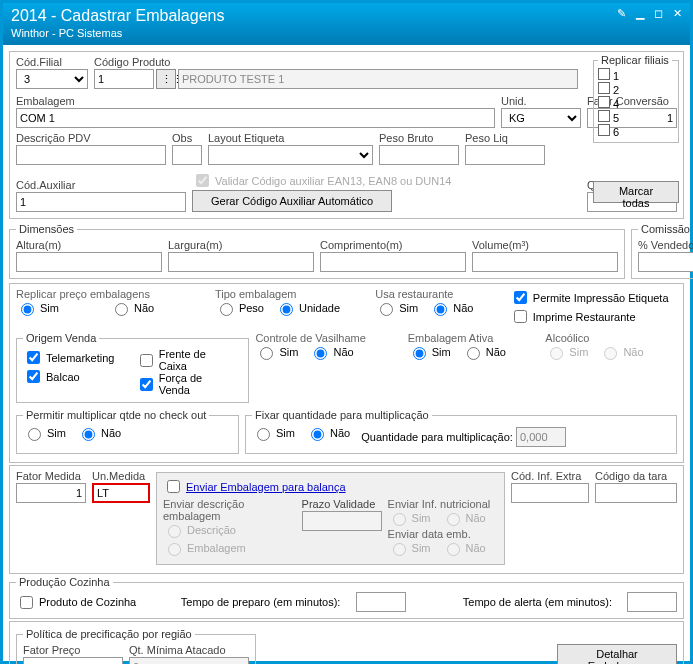 This screenshot has height=664, width=693. Describe the element at coordinates (136, 646) in the screenshot. I see `politica-precif-group: Política de precificação por região Fato…` at that location.